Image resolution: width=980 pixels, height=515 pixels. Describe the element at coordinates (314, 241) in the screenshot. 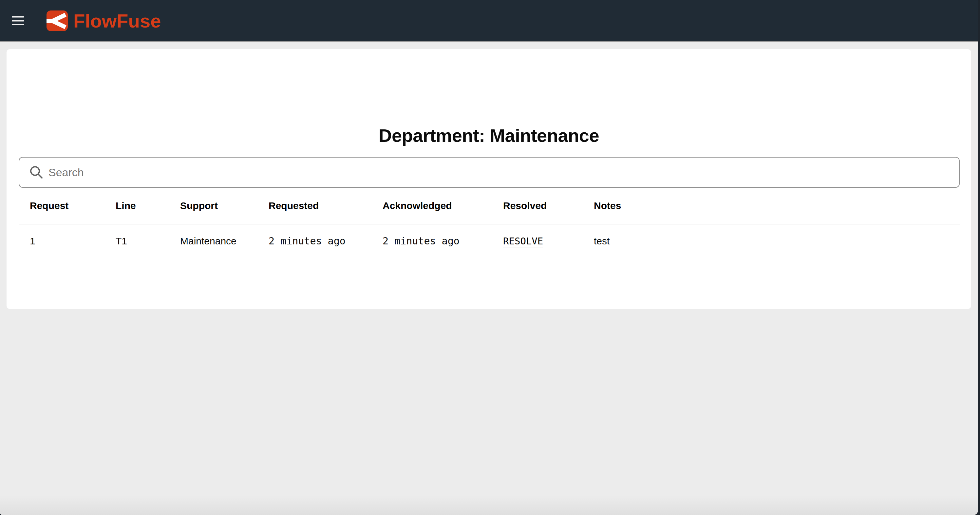

I see `cell-requested: 2 minutes ago` at that location.